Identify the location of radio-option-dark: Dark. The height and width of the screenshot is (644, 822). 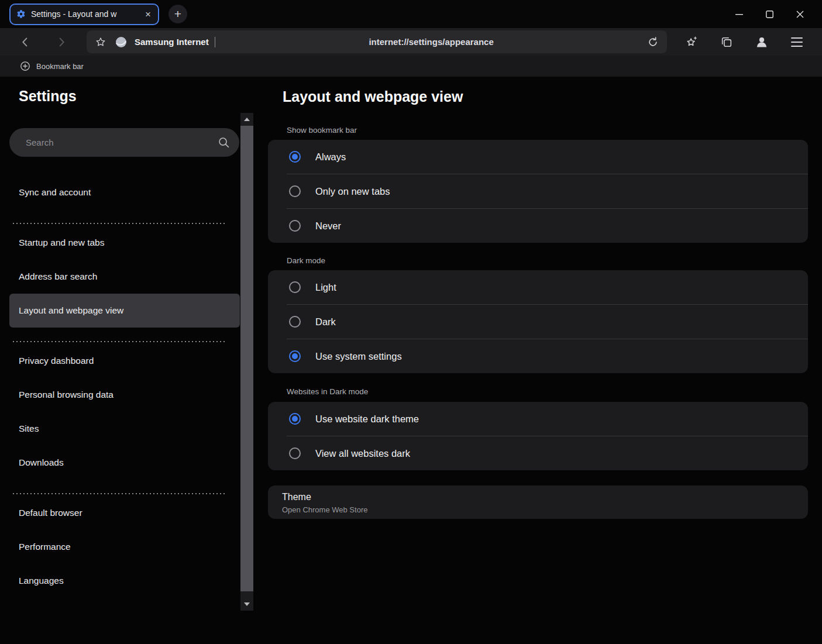
(538, 322).